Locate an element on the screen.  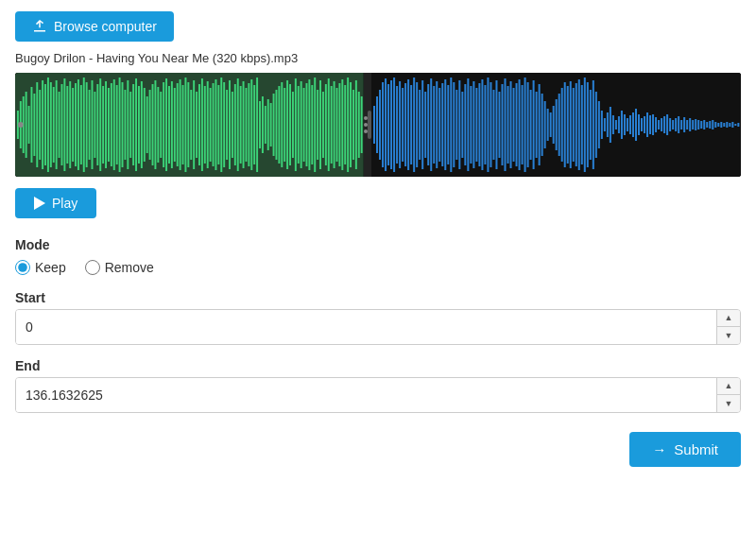
start-input is located at coordinates (367, 327).